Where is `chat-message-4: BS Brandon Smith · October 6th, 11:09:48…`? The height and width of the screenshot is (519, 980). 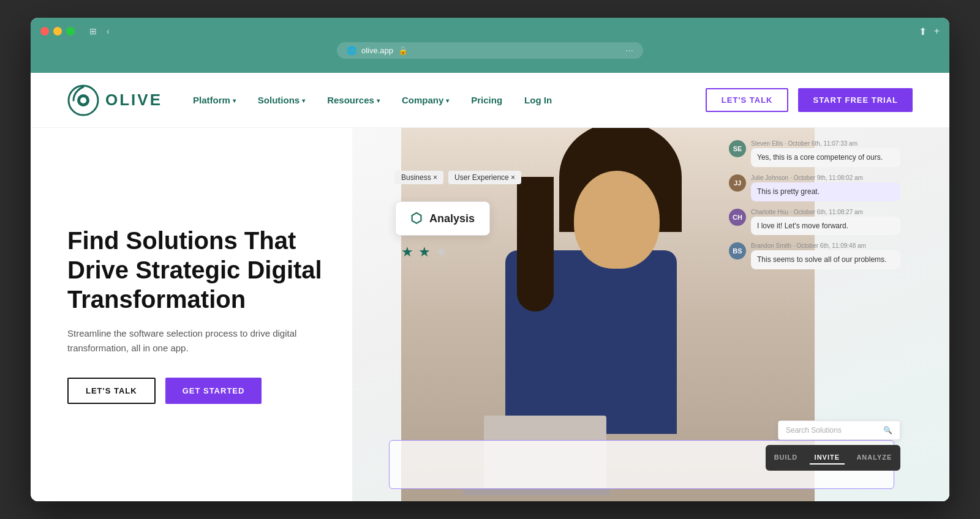 chat-message-4: BS Brandon Smith · October 6th, 11:09:48… is located at coordinates (815, 256).